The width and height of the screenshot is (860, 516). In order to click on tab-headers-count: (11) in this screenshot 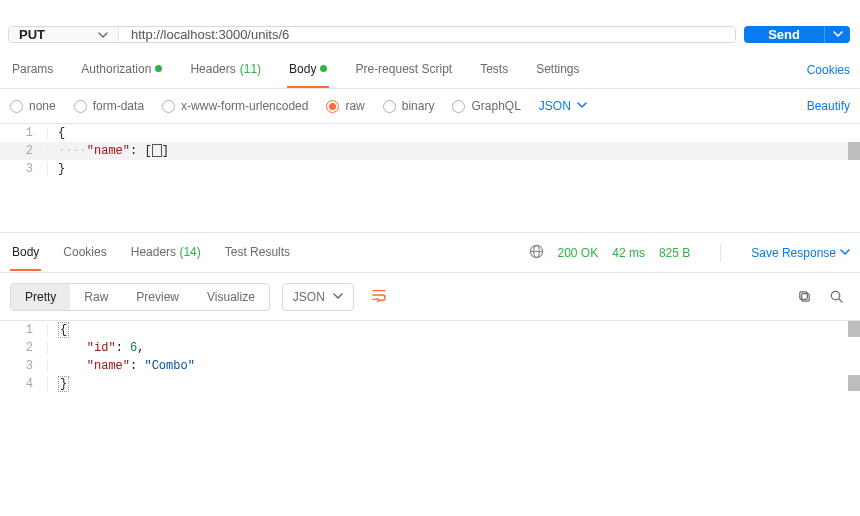, I will do `click(250, 69)`.